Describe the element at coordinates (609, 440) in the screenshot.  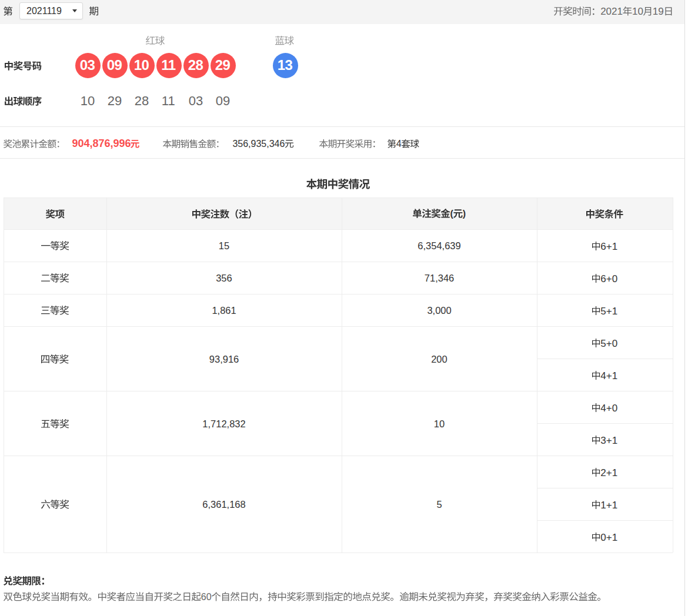
I see `svg-text: 3+1` at that location.